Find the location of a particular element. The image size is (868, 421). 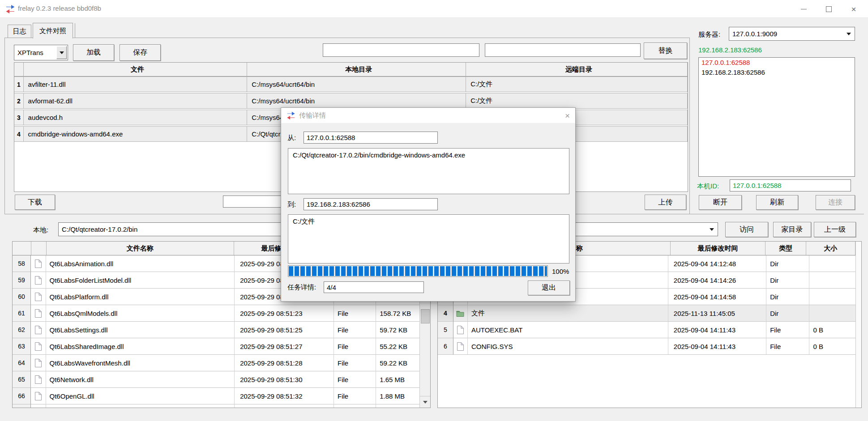

column-header: 本地目录 is located at coordinates (356, 69).